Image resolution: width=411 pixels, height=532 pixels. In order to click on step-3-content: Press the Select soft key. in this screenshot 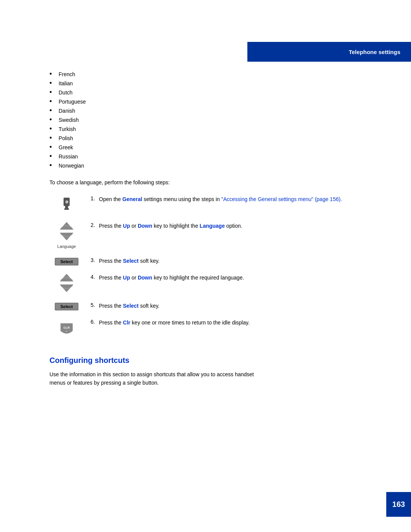, I will do `click(129, 261)`.